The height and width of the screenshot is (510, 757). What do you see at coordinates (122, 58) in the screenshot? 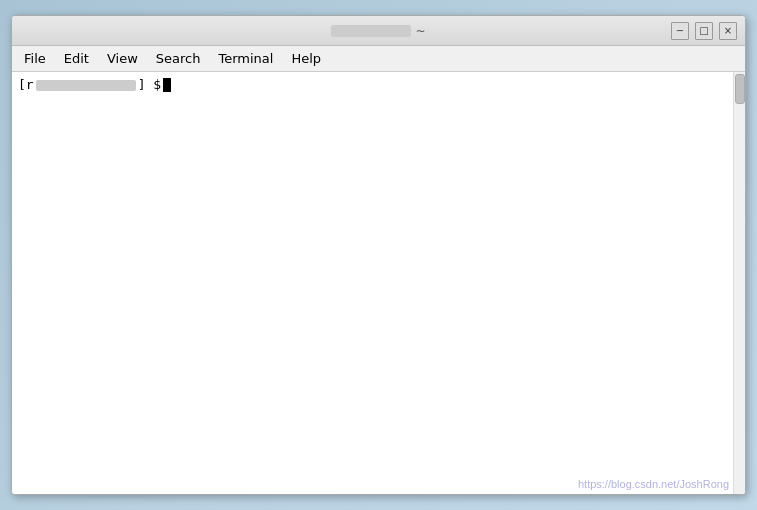
I see `menu-view: View` at bounding box center [122, 58].